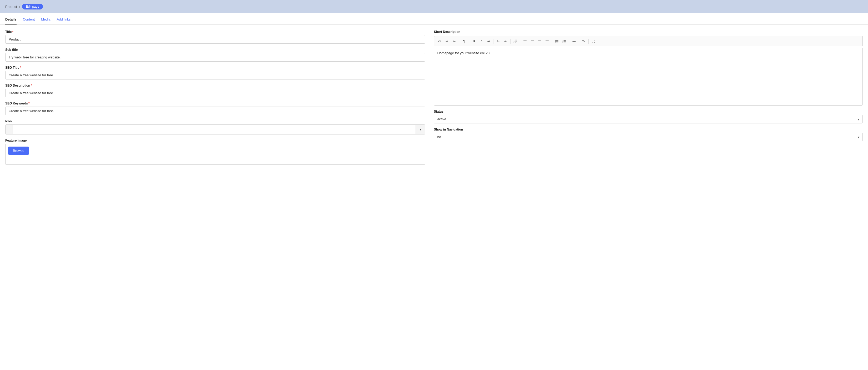  Describe the element at coordinates (498, 41) in the screenshot. I see `toolbar-superscript-btn: A↑` at that location.